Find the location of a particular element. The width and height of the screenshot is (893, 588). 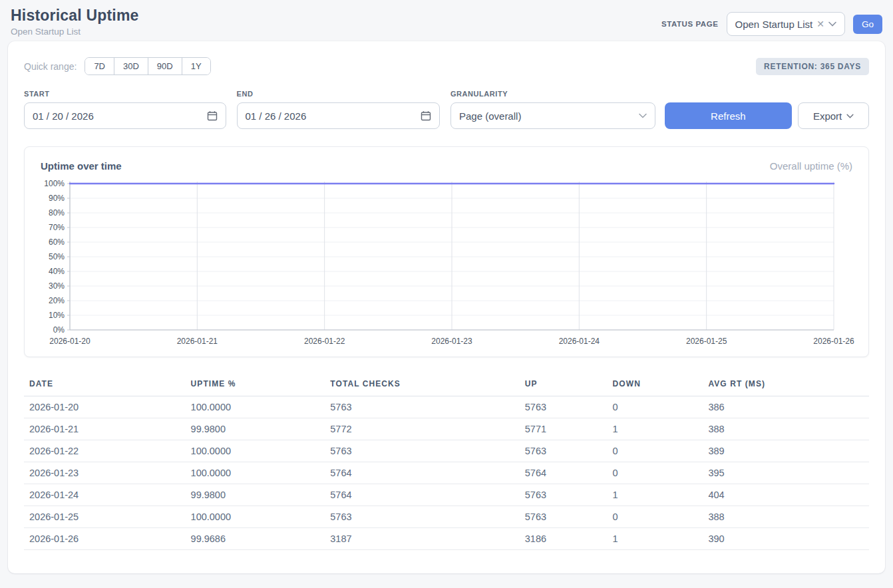

col-header-down: DOWN is located at coordinates (655, 384).